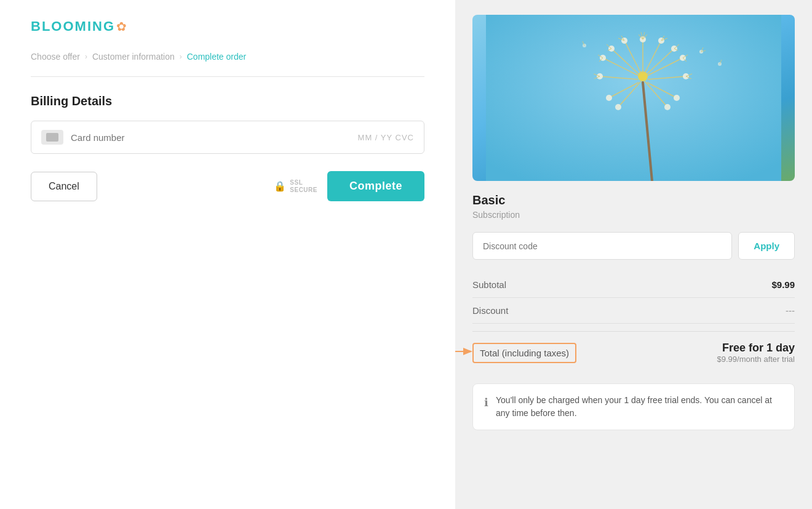 The image size is (812, 509). I want to click on lock-icon: 🔒, so click(280, 186).